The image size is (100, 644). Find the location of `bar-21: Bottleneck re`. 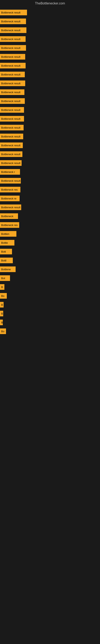

bar-21: Bottleneck re is located at coordinates (10, 198).